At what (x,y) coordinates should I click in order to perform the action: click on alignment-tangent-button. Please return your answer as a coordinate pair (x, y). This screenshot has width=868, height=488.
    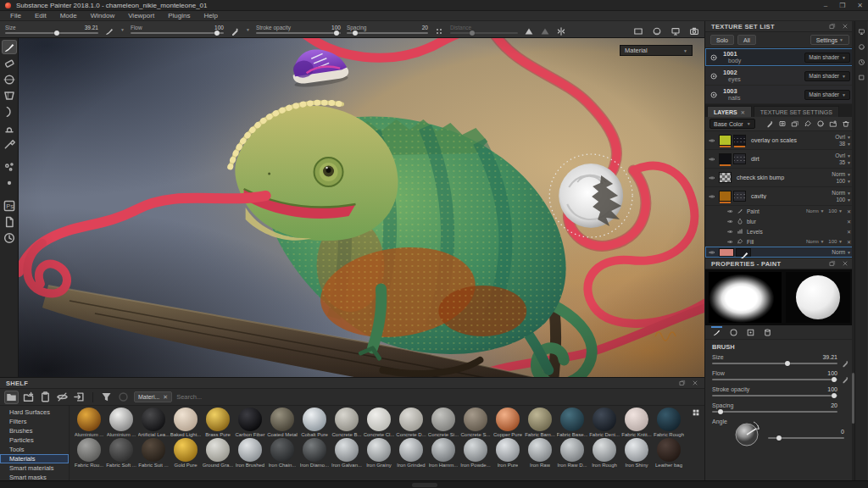
    Looking at the image, I should click on (529, 30).